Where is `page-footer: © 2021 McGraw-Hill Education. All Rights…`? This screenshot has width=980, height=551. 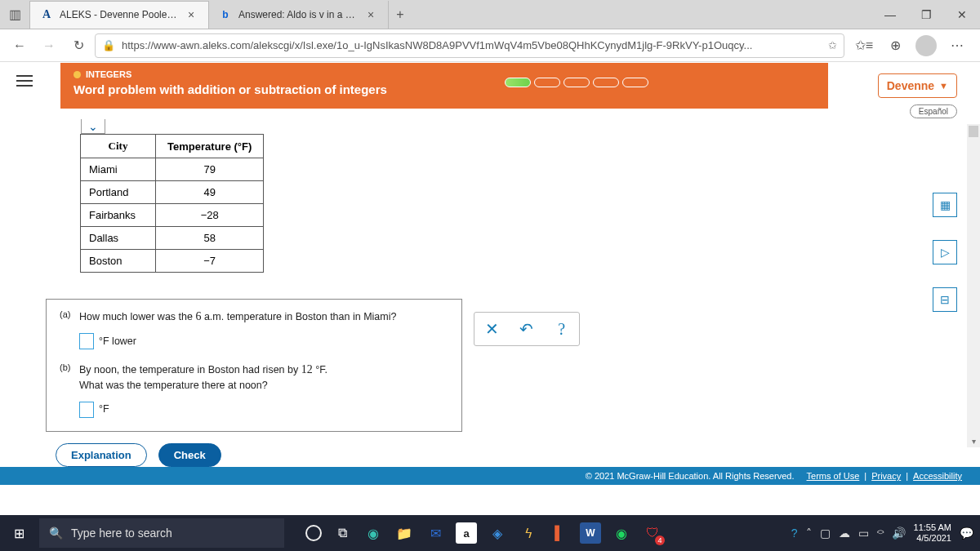
page-footer: © 2021 McGraw-Hill Education. All Rights… is located at coordinates (490, 476).